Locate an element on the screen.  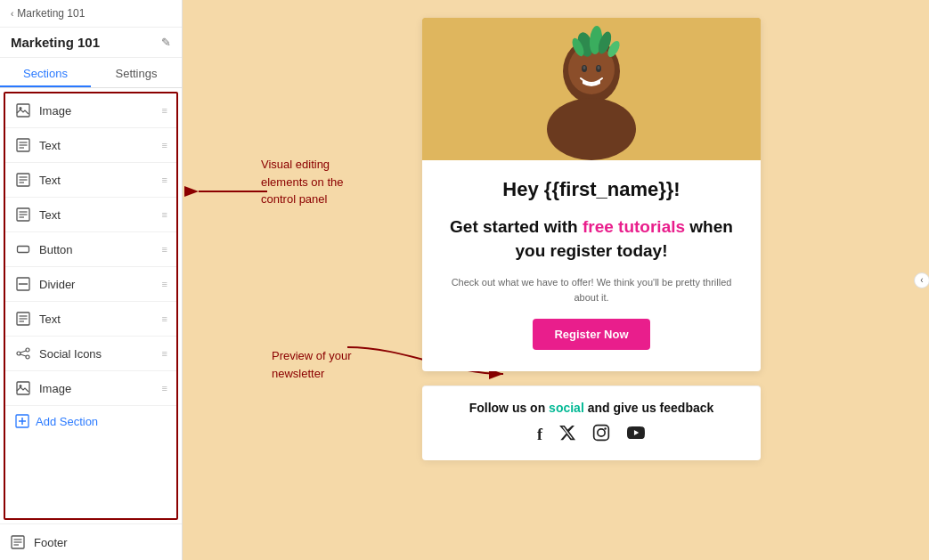
social-icon-item is located at coordinates (23, 353).